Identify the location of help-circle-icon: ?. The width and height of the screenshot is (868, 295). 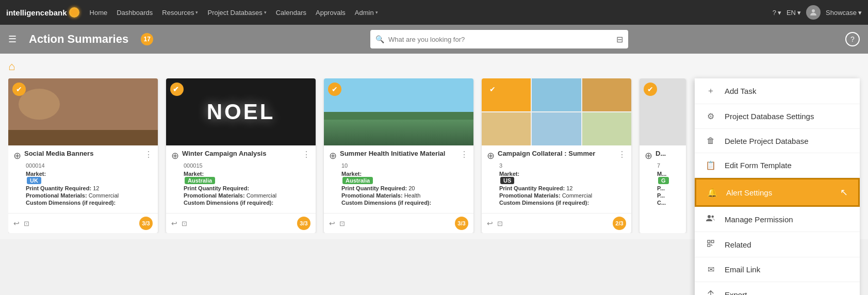
(853, 39).